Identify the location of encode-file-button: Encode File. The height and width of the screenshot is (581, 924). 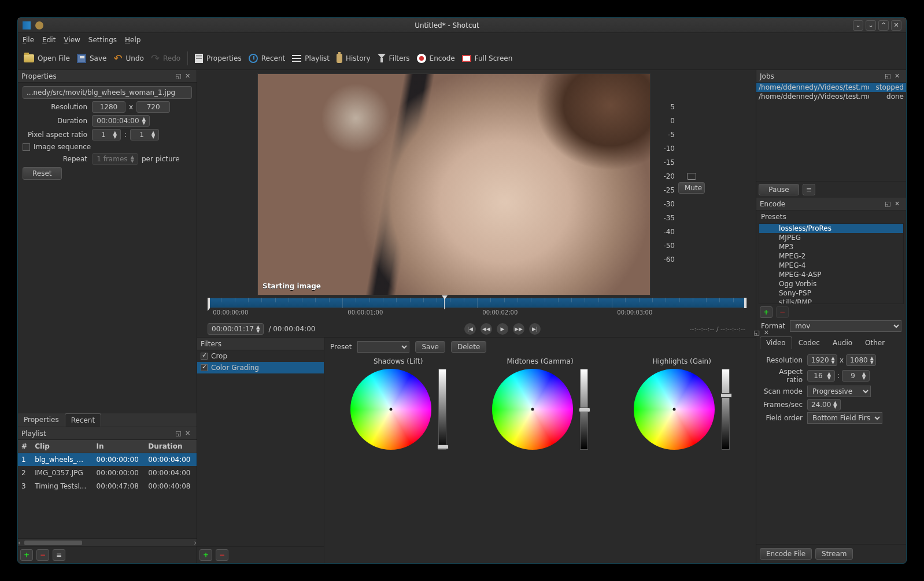
(786, 554).